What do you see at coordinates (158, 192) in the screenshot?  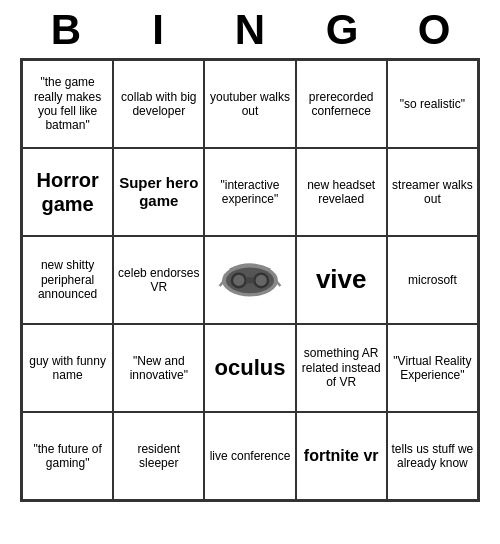 I see `cell-r1c1: Super hero game` at bounding box center [158, 192].